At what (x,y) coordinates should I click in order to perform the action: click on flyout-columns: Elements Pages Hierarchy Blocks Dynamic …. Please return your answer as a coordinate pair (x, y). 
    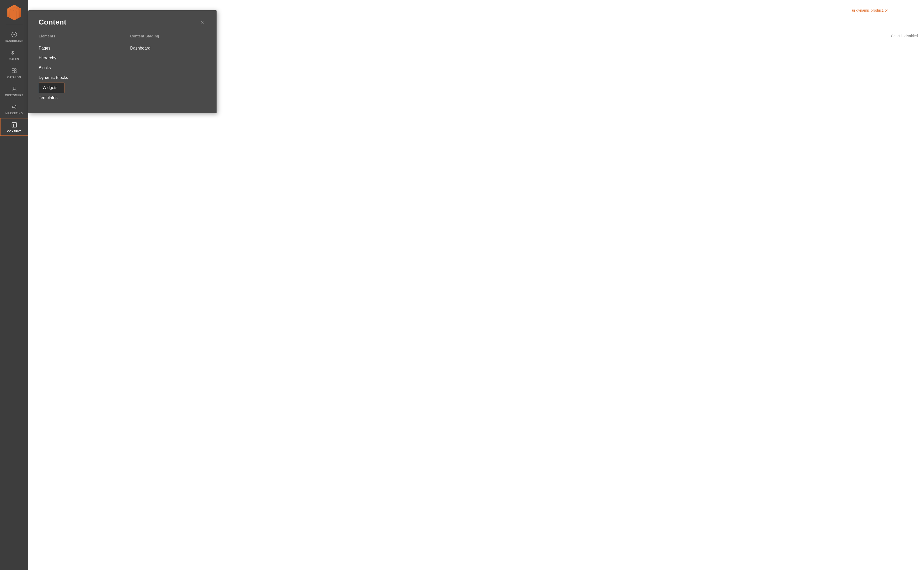
    Looking at the image, I should click on (123, 68).